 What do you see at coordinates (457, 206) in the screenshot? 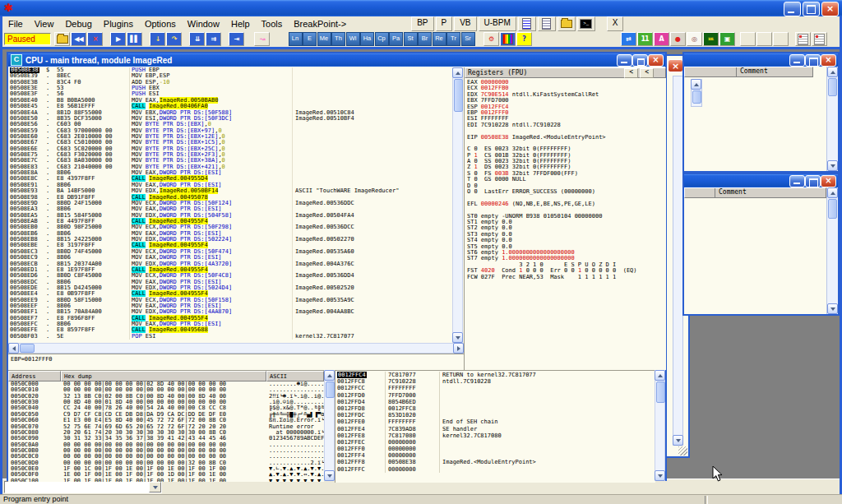
I see `disassembly-scrollbar` at bounding box center [457, 206].